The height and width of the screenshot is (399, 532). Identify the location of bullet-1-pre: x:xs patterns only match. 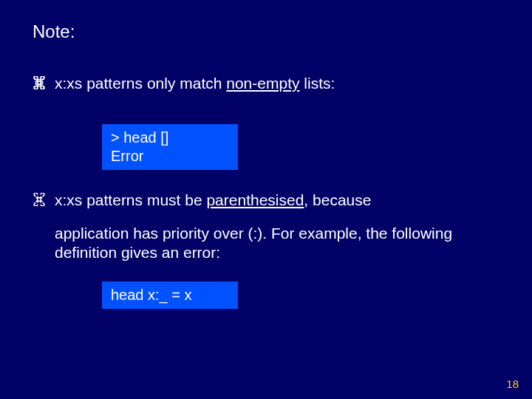
(140, 83).